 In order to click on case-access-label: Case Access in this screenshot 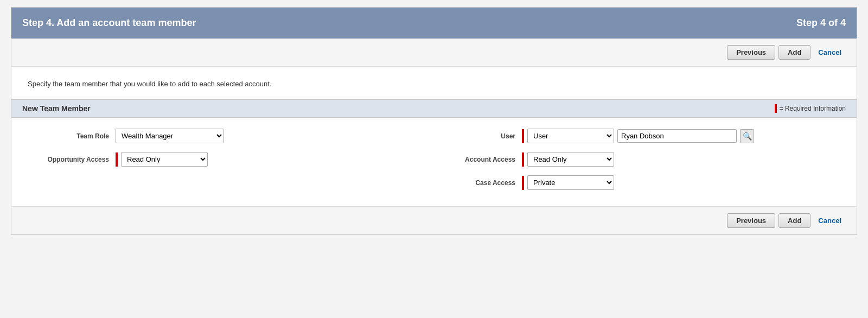, I will do `click(475, 183)`.